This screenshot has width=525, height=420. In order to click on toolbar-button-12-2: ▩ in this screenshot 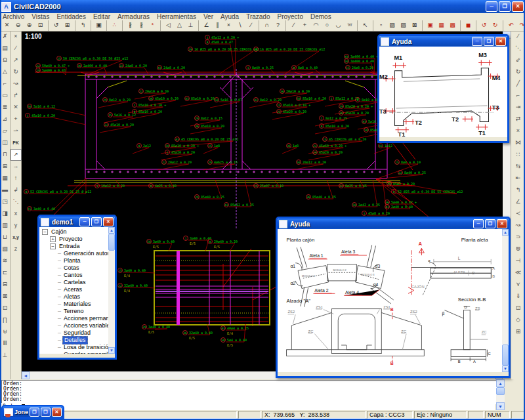, I will do `click(453, 26)`.